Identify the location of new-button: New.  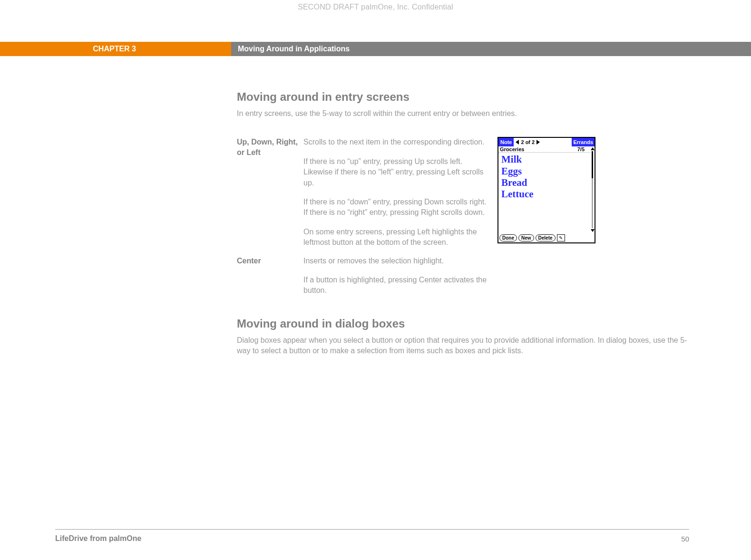
(526, 238).